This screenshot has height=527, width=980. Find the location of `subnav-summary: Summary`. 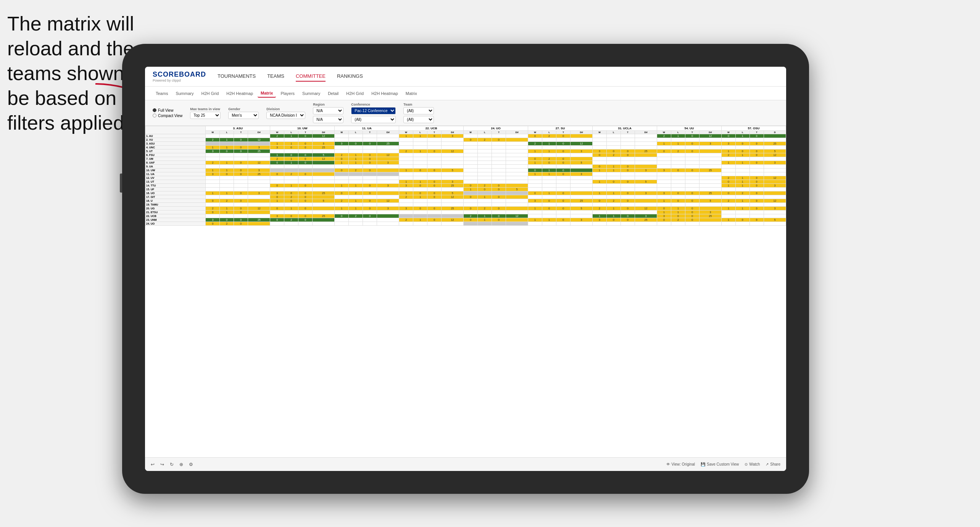

subnav-summary: Summary is located at coordinates (185, 93).